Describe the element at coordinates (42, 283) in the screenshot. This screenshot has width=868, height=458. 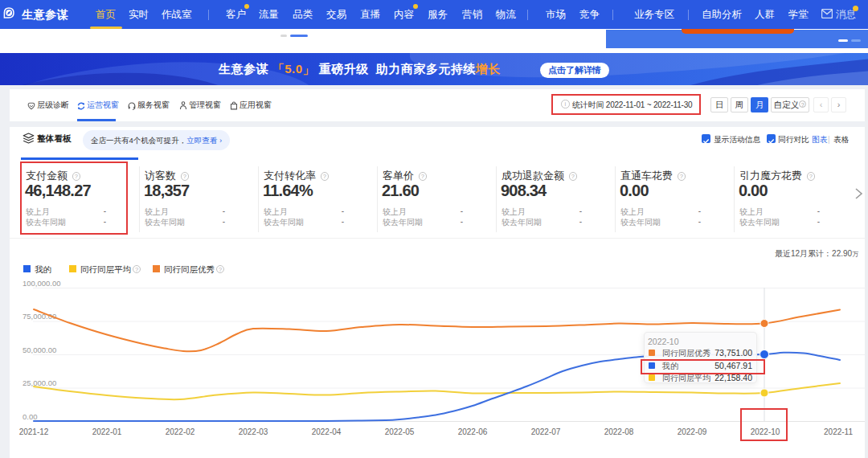
I see `svg-text: 100,000.00` at that location.